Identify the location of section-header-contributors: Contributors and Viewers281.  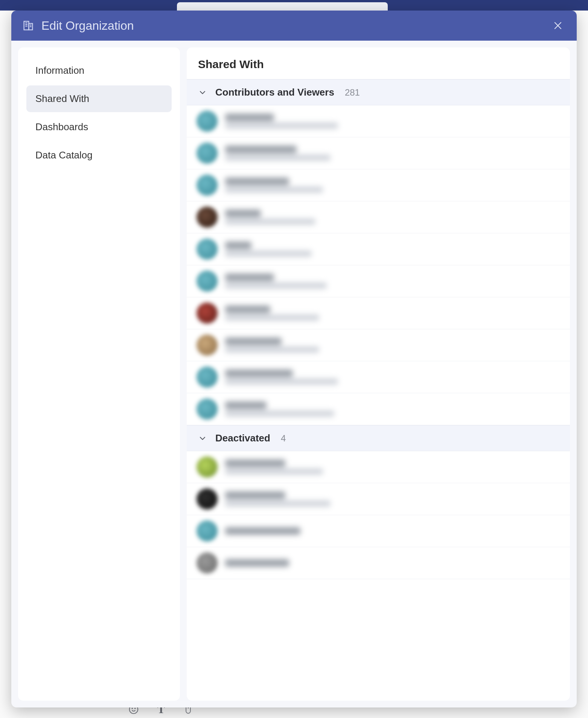
(378, 93).